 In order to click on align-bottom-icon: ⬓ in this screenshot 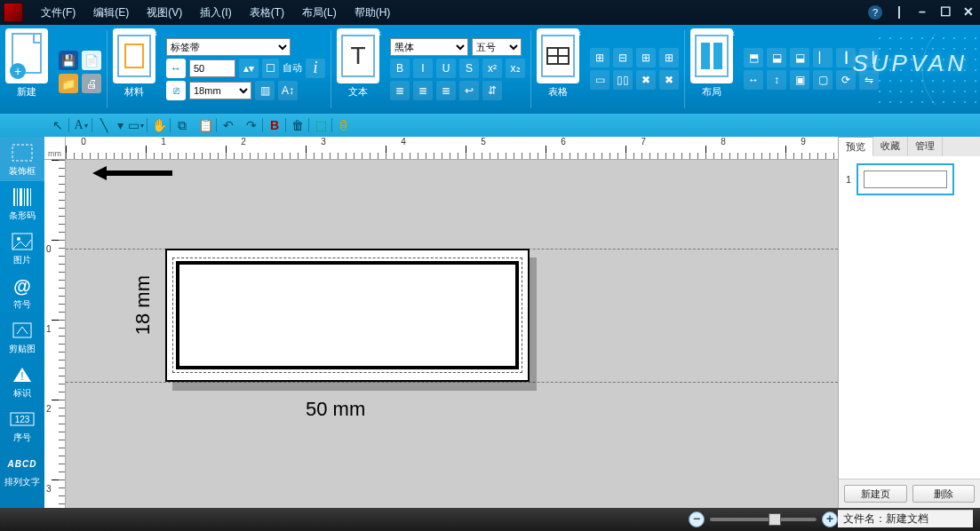, I will do `click(800, 58)`.